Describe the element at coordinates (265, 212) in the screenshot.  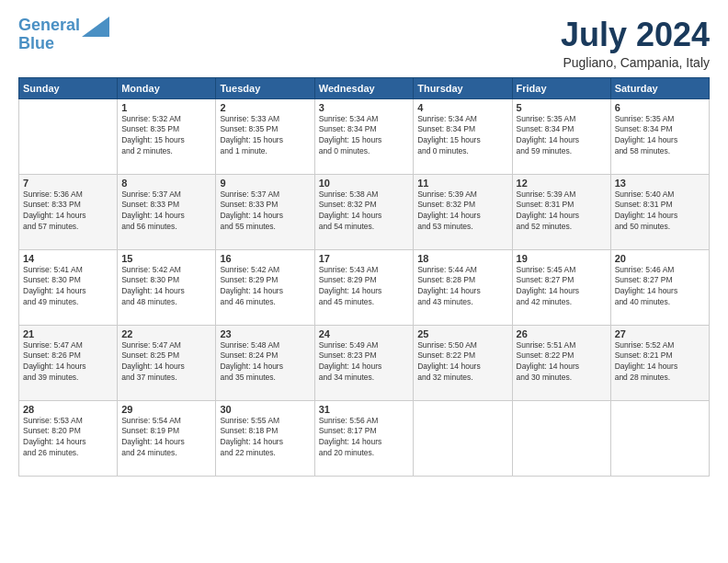
I see `calendar-cell: 9Sunrise: 5:37 AM Sunset: 8:33 PM Daylig…` at that location.